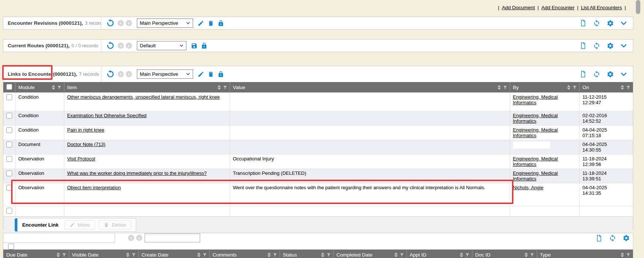 The image size is (644, 258). Describe the element at coordinates (94, 188) in the screenshot. I see `item-link: Object item interpretation` at that location.